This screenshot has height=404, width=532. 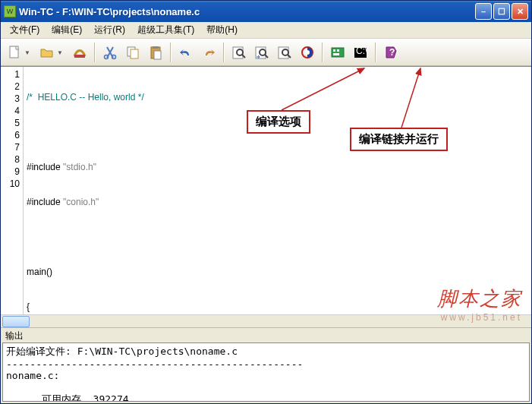 What do you see at coordinates (10, 11) in the screenshot?
I see `app-icon: W` at bounding box center [10, 11].